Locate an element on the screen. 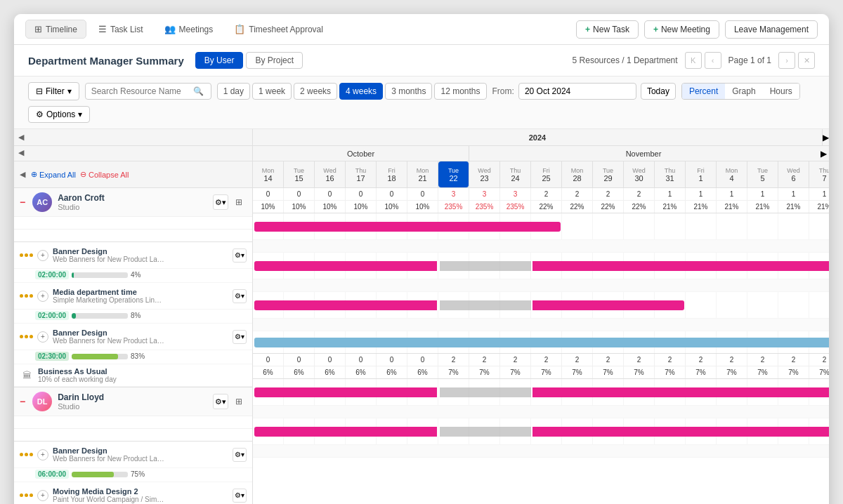  tab-meetings: 👥 Meetings is located at coordinates (189, 29).